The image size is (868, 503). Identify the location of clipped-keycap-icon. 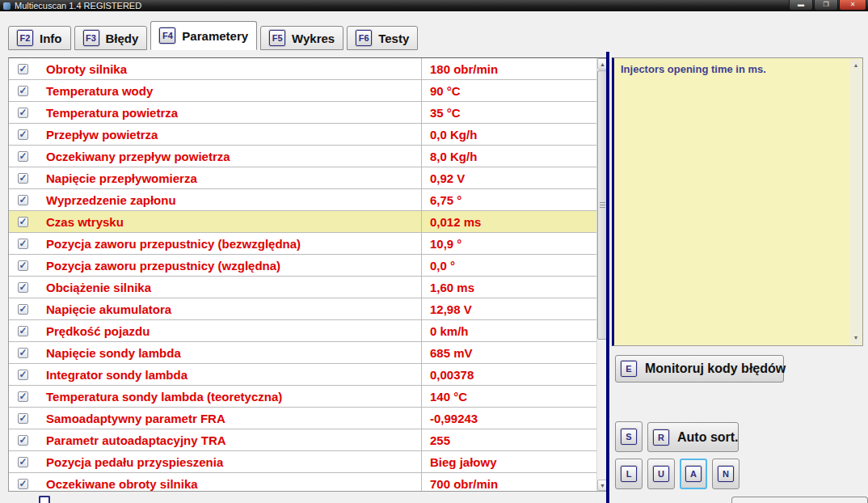
(44, 500).